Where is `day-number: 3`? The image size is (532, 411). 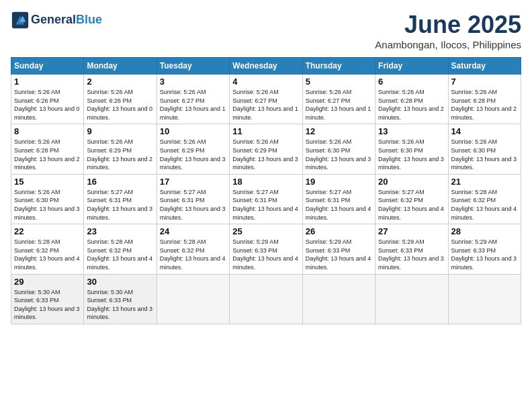
day-number: 3 is located at coordinates (193, 82).